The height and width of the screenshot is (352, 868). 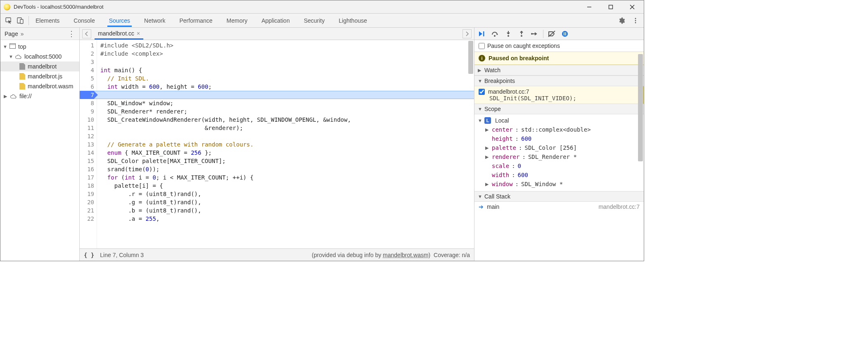 I want to click on deactivate-breakpoints-button, so click(x=552, y=34).